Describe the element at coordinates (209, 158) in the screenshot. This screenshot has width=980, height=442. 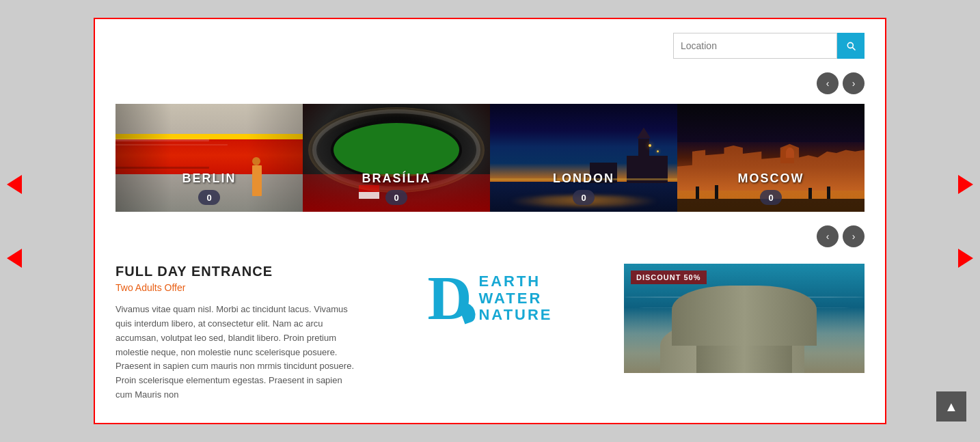
I see `city-card-berlin: BERLIN 0` at that location.